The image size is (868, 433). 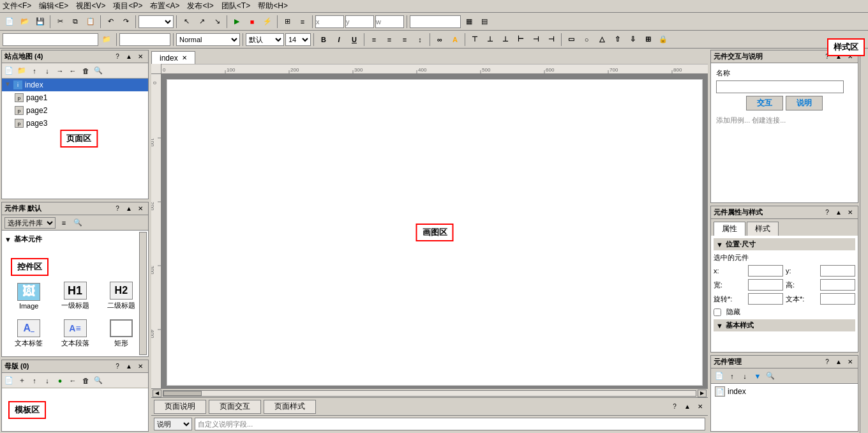 I want to click on menu-team: 团队<T>, so click(x=236, y=6).